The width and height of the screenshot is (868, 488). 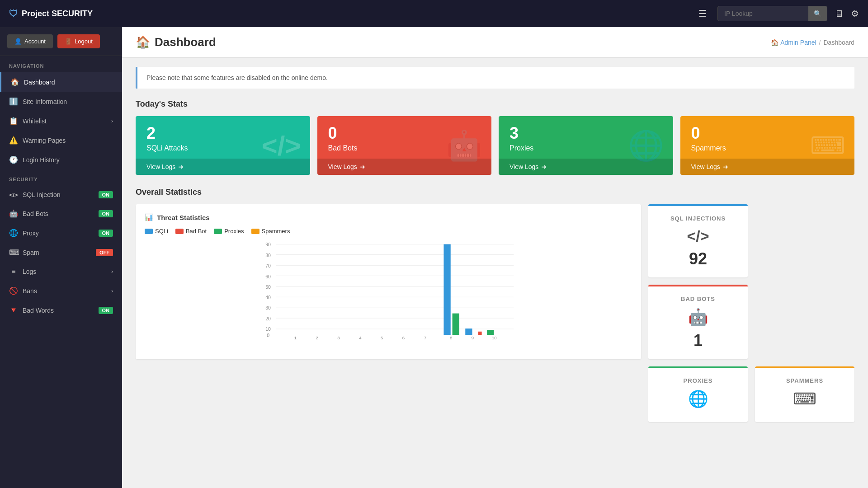 What do you see at coordinates (817, 14) in the screenshot?
I see `search-button: 🔍` at bounding box center [817, 14].